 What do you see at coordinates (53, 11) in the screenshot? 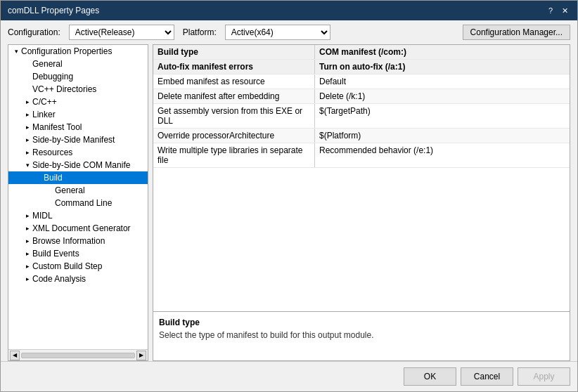
I see `dialog-title: comDLL Property Pages` at bounding box center [53, 11].